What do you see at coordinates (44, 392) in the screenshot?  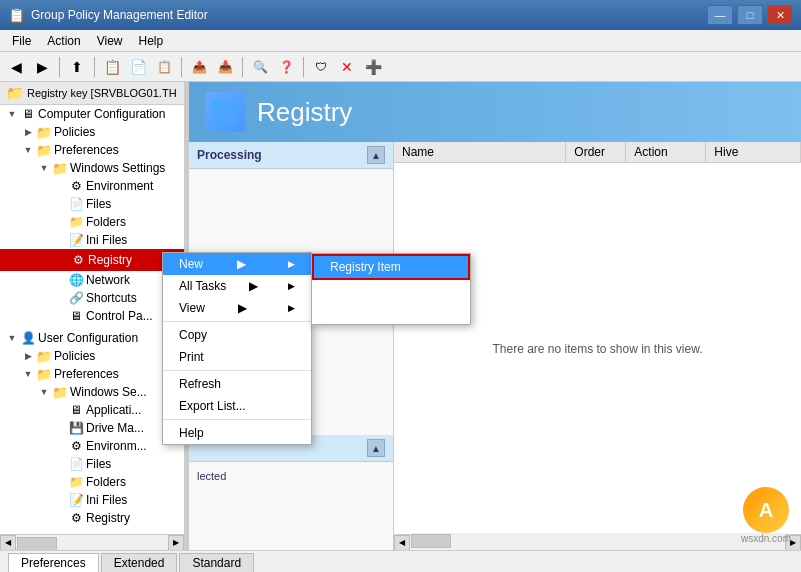 I see `expander-windows-settings-2: ▼` at bounding box center [44, 392].